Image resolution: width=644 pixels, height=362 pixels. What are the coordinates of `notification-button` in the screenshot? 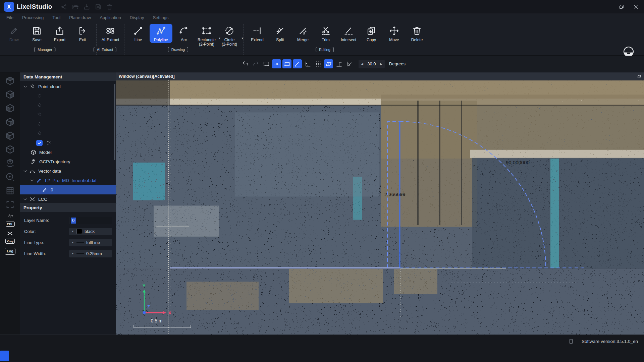 It's located at (5, 356).